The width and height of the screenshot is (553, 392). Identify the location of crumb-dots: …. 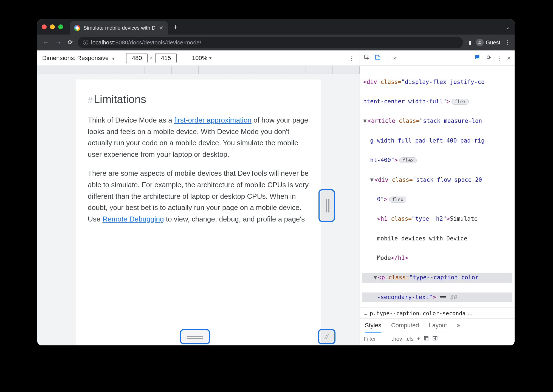
(365, 313).